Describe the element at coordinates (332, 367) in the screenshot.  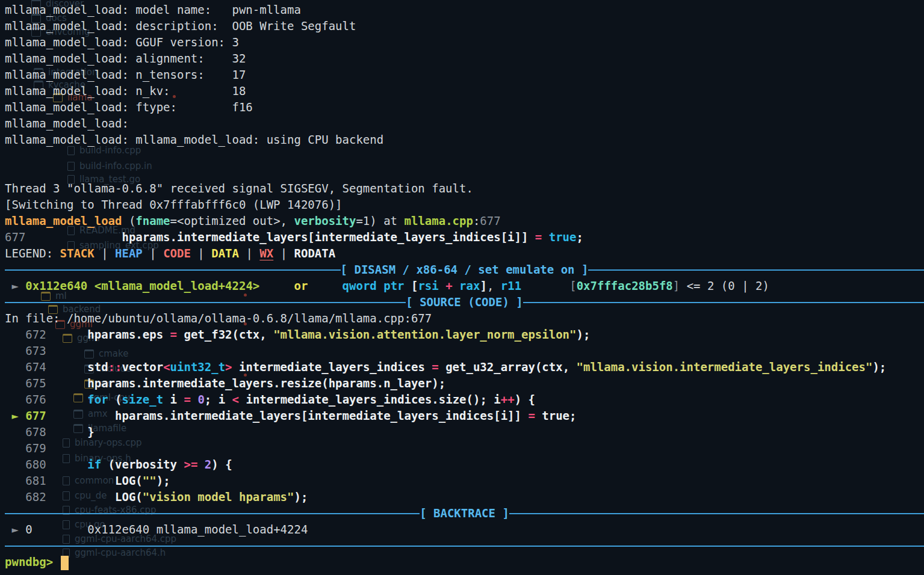
I see `text-segment: intermediate_layers_indices` at that location.